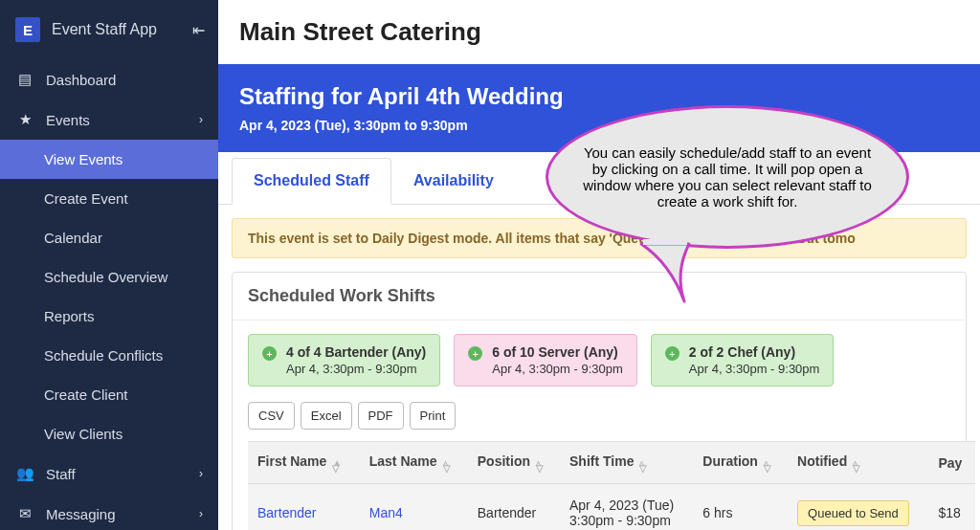 The image size is (980, 530). Describe the element at coordinates (741, 507) in the screenshot. I see `cell-duration: 6 hrs` at that location.